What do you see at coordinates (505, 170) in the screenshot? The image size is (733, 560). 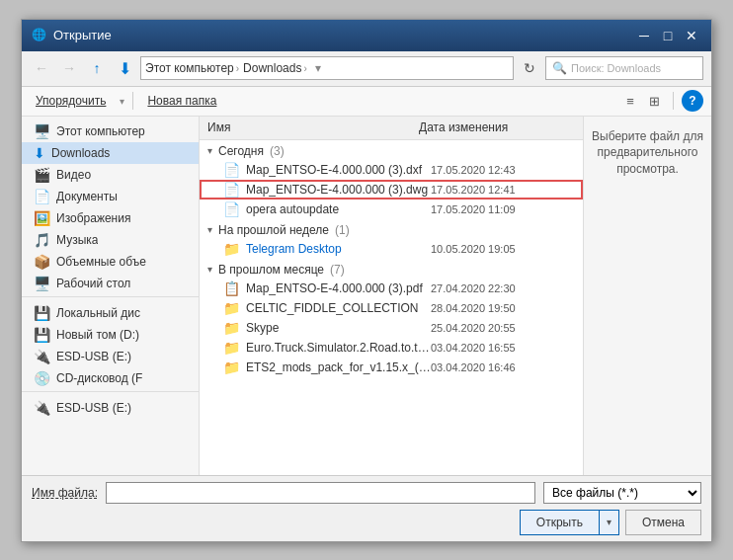 I see `file-date-dxf: 17.05.2020 12:43` at bounding box center [505, 170].